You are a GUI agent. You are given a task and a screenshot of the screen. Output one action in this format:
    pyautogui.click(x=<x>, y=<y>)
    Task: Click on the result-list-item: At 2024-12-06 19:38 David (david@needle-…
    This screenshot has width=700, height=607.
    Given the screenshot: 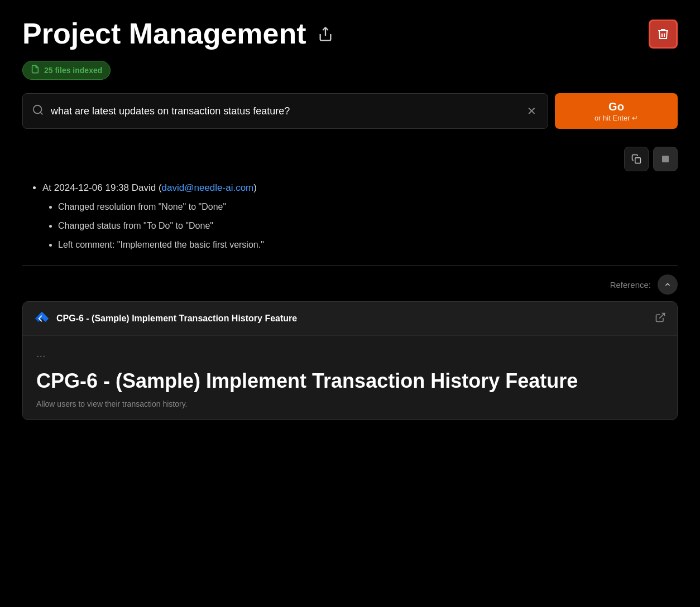 What is the action you would take?
    pyautogui.click(x=357, y=216)
    